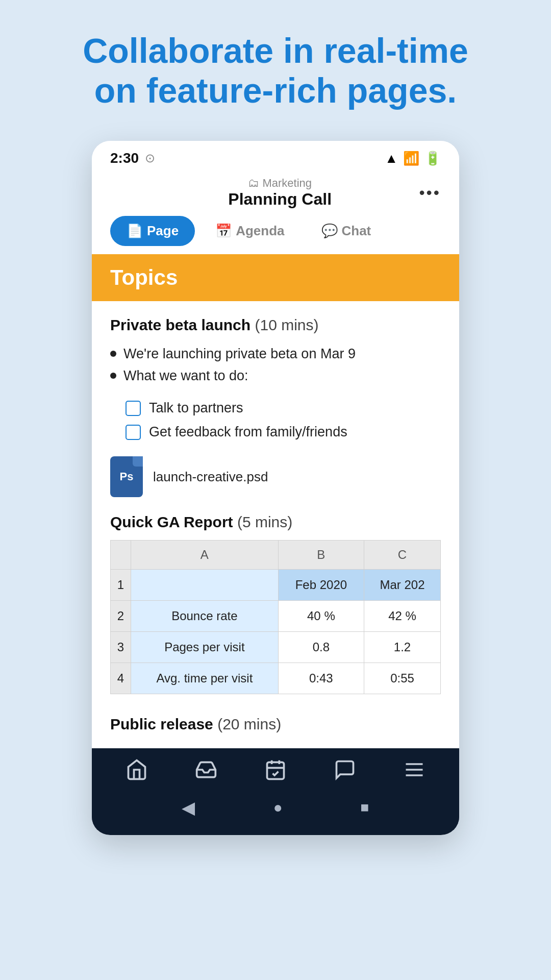  I want to click on filename-label: launch-creative.psd, so click(210, 477).